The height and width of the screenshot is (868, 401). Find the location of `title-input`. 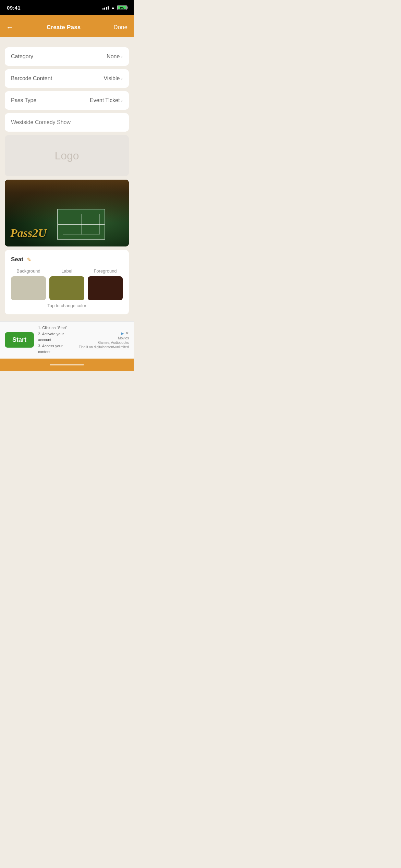

title-input is located at coordinates (67, 122).